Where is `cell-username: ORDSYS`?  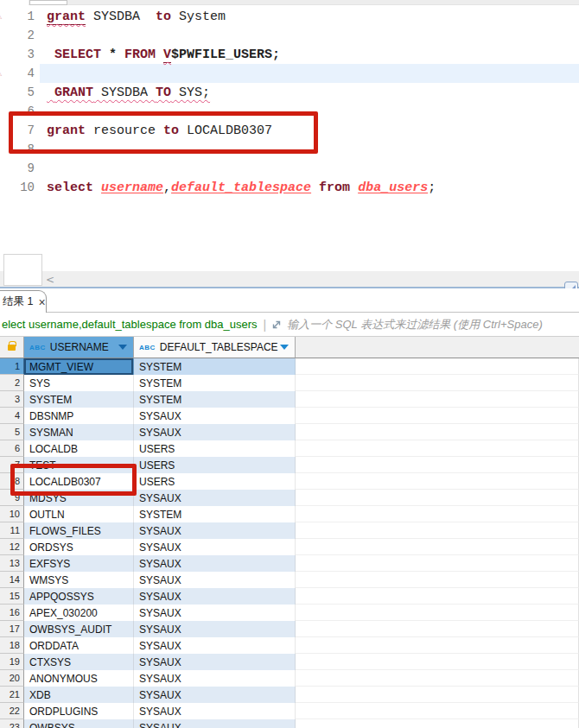 cell-username: ORDSYS is located at coordinates (80, 548).